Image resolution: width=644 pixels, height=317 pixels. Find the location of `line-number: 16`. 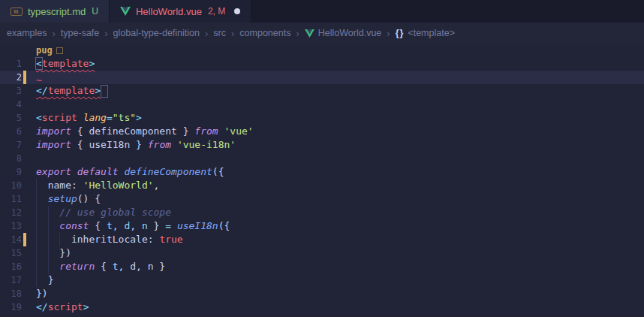

line-number: 16 is located at coordinates (11, 267).